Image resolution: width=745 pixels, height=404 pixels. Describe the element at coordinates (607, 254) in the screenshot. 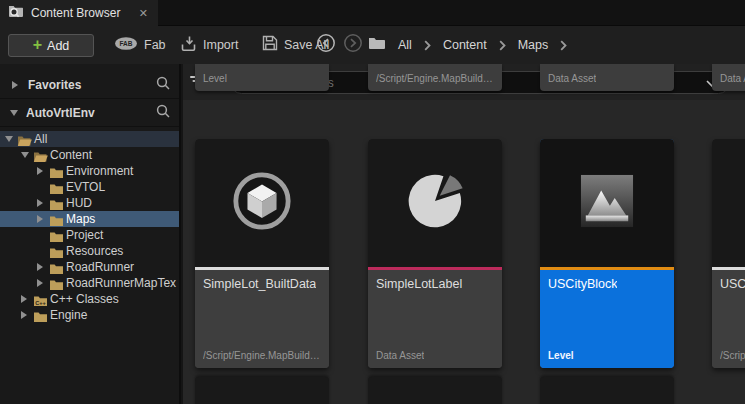

I see `asset-tile-uscityblock: USCityBlock Level` at that location.